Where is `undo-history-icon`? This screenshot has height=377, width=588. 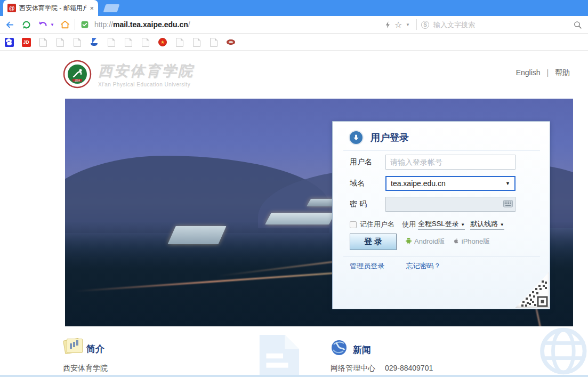
undo-history-icon is located at coordinates (43, 25).